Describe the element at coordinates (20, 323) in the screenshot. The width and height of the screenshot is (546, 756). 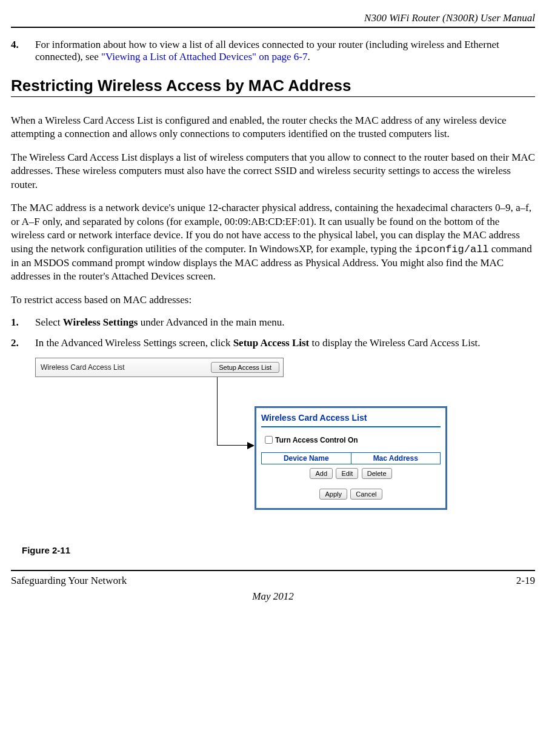
I see `step-1-number: 1.` at that location.